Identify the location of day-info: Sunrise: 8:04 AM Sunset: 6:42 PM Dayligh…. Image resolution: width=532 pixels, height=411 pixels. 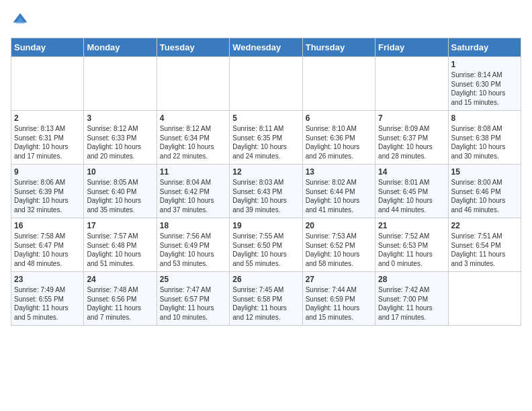
(193, 196).